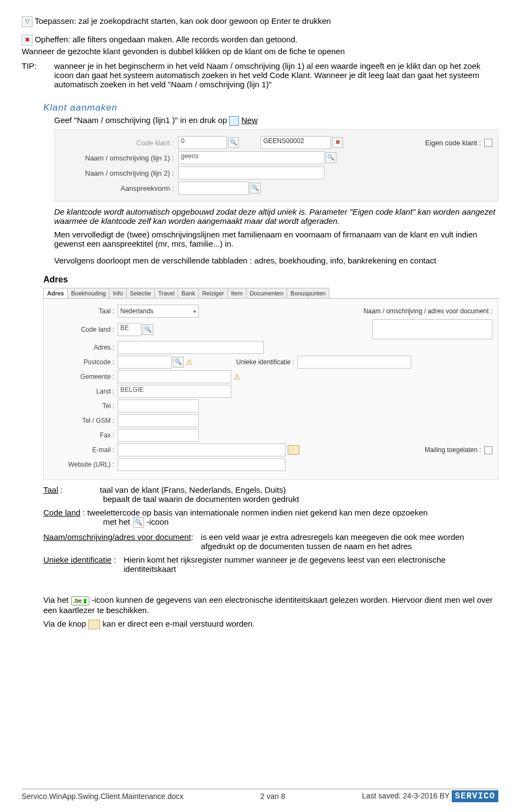 Image resolution: width=520 pixels, height=812 pixels. Describe the element at coordinates (80, 601) in the screenshot. I see `be-id-icon: .be ▮` at that location.